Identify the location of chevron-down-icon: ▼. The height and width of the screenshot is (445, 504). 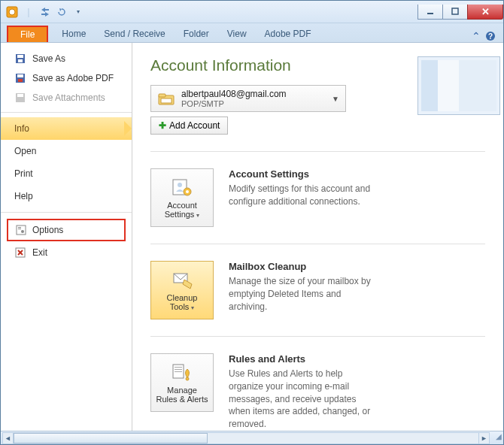
(335, 99).